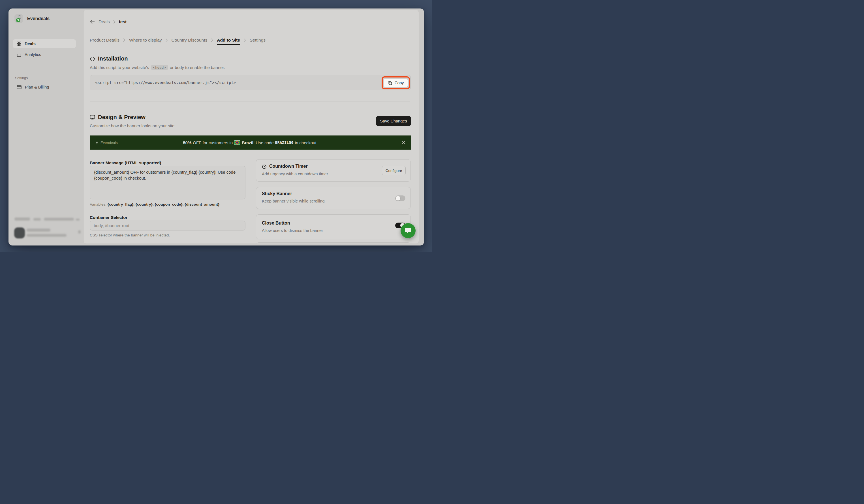  I want to click on design-header: Design & Preview, so click(118, 117).